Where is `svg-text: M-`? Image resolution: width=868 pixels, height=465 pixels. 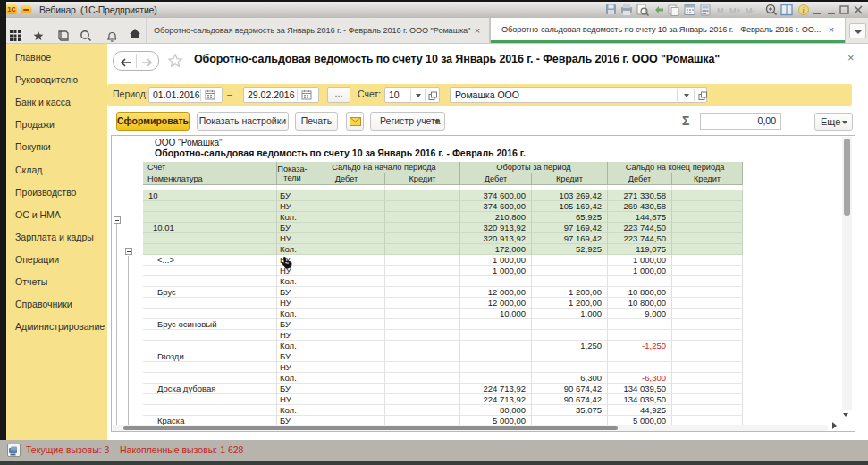
svg-text: M- is located at coordinates (751, 11).